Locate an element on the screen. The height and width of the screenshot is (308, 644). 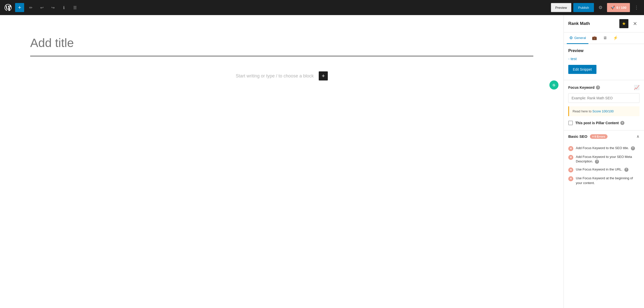
editor-placeholder-text: Start writing or type / to choose a bloc… is located at coordinates (275, 76).